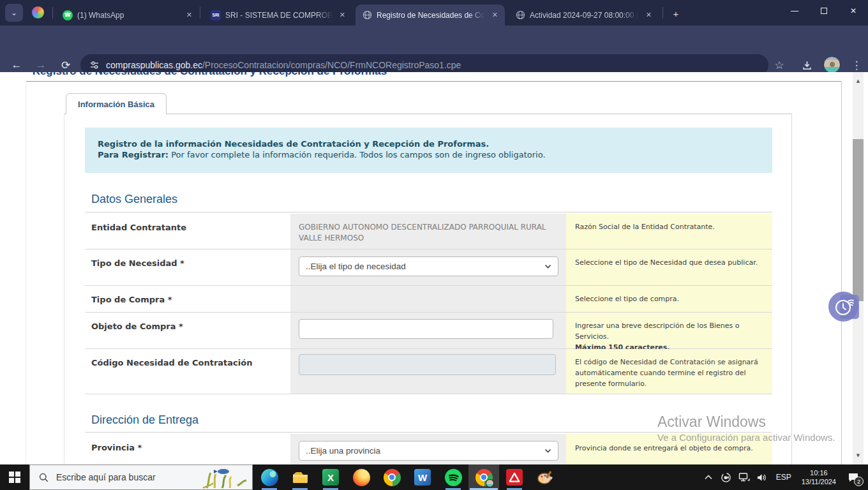 This screenshot has height=490, width=868. I want to click on row-objeto-compra: Objeto de Compra * Ingresar una breve de…, so click(429, 330).